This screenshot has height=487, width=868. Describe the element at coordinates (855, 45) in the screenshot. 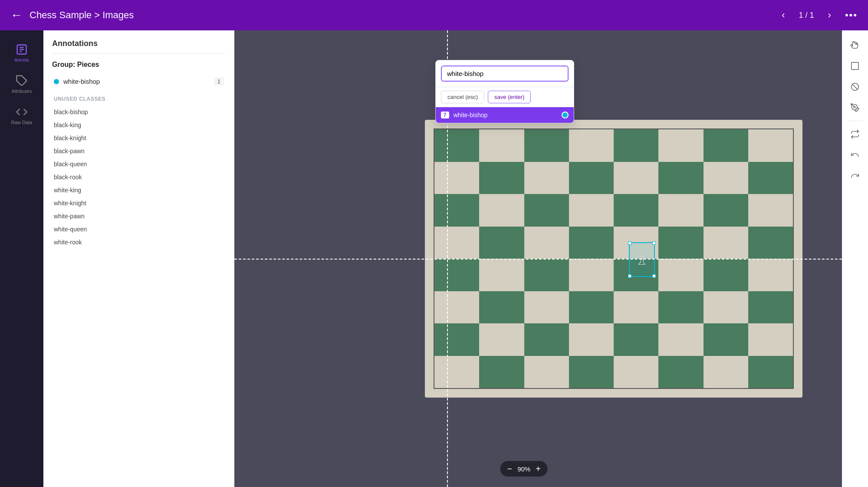

I see `hand-tool-button` at that location.